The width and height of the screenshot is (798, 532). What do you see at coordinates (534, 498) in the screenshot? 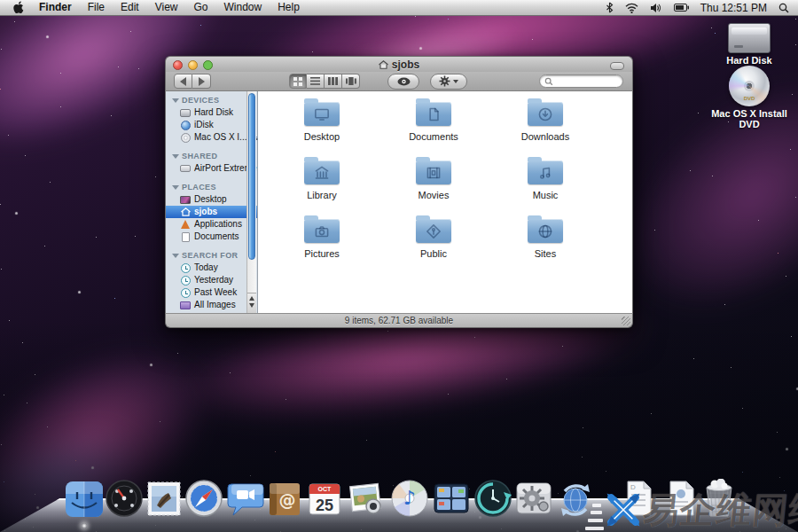
I see `dock-icon-system-preferences` at bounding box center [534, 498].